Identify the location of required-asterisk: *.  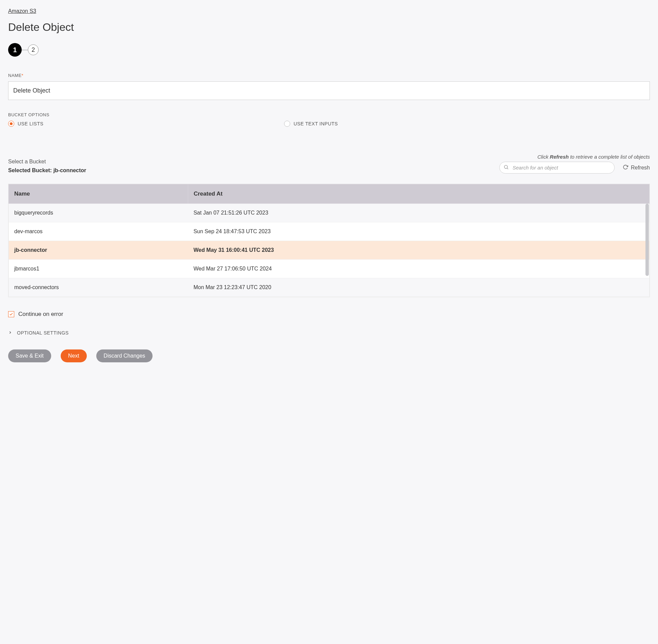
(23, 75).